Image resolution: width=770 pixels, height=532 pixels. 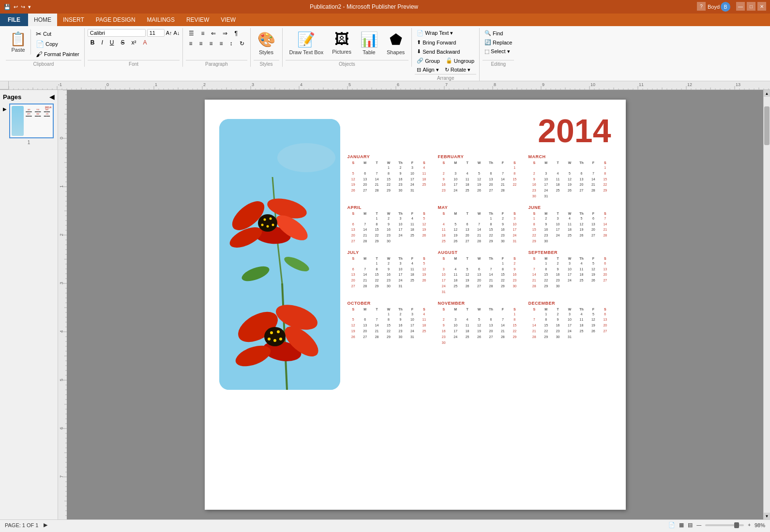 What do you see at coordinates (266, 40) in the screenshot?
I see `styles-icon: 🎨` at bounding box center [266, 40].